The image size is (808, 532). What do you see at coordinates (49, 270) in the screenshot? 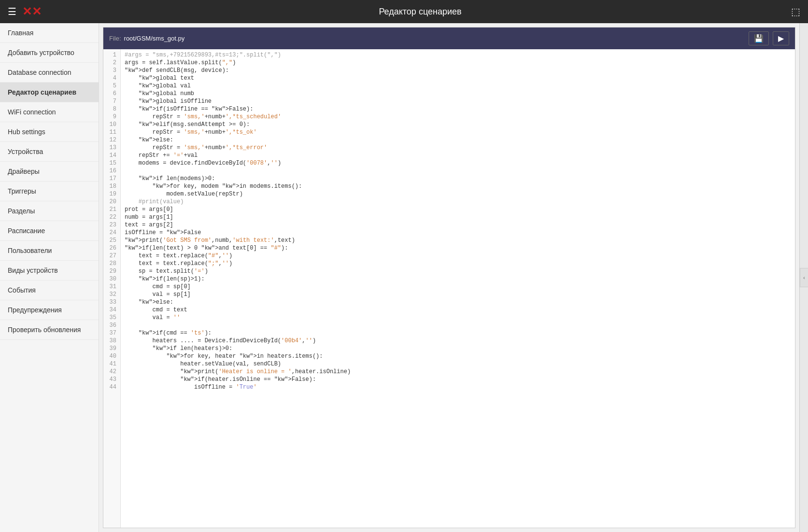
I see `sidebar-item-device-types: Виды устройств` at bounding box center [49, 270].